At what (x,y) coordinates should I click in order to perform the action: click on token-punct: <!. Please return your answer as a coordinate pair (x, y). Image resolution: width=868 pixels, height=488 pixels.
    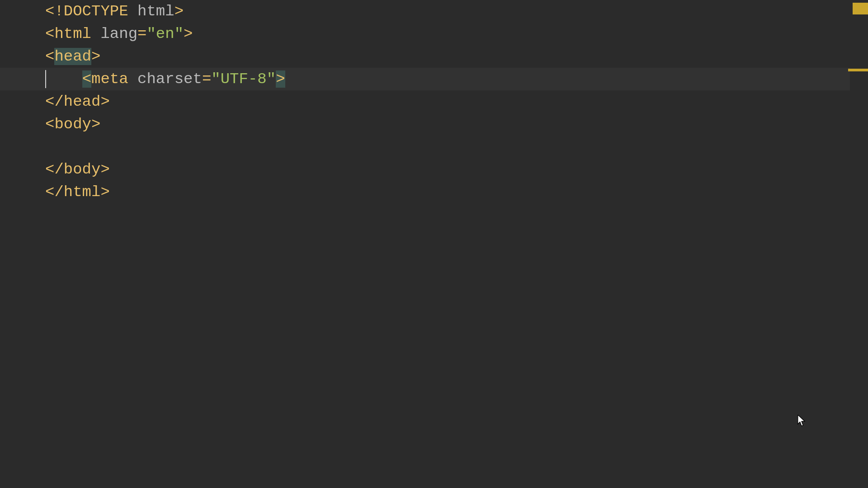
    Looking at the image, I should click on (54, 11).